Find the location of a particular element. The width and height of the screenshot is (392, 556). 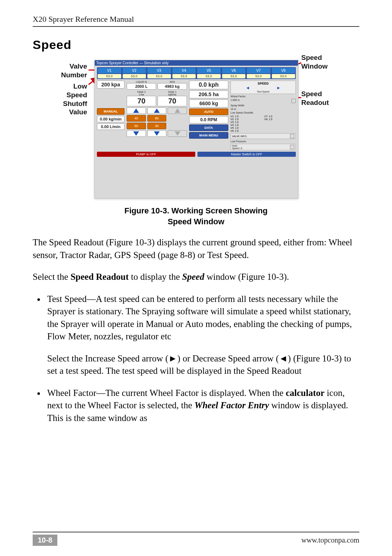

tank1-rate: 70 is located at coordinates (172, 101).